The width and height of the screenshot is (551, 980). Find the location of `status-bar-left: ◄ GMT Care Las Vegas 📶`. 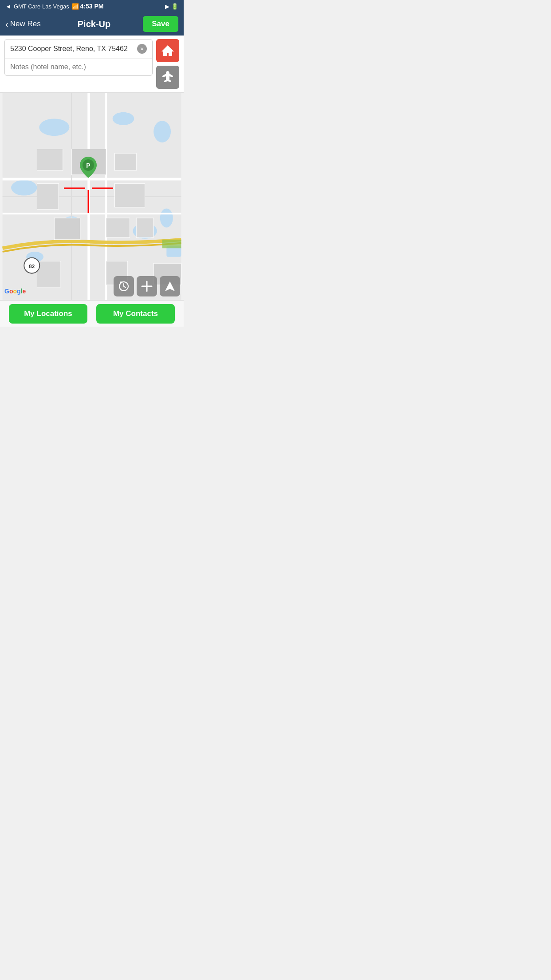

status-bar-left: ◄ GMT Care Las Vegas 📶 is located at coordinates (42, 6).